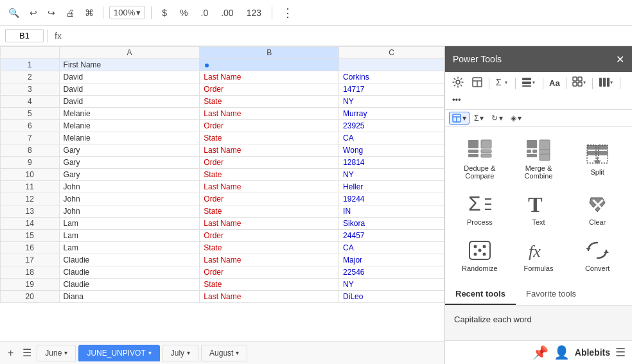 Image resolution: width=632 pixels, height=364 pixels. Describe the element at coordinates (70, 13) in the screenshot. I see `print-btn: 🖨` at that location.